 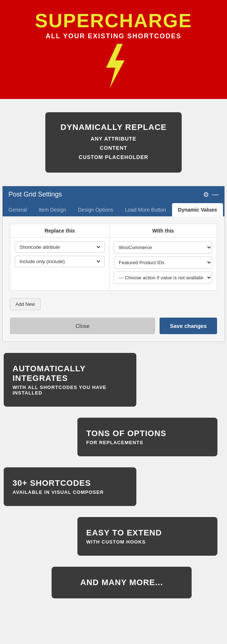 I want to click on feature-auto-integrates: AUTOMATICALLY INTEGRATES WITH ALL SHORTC…, so click(x=70, y=380).